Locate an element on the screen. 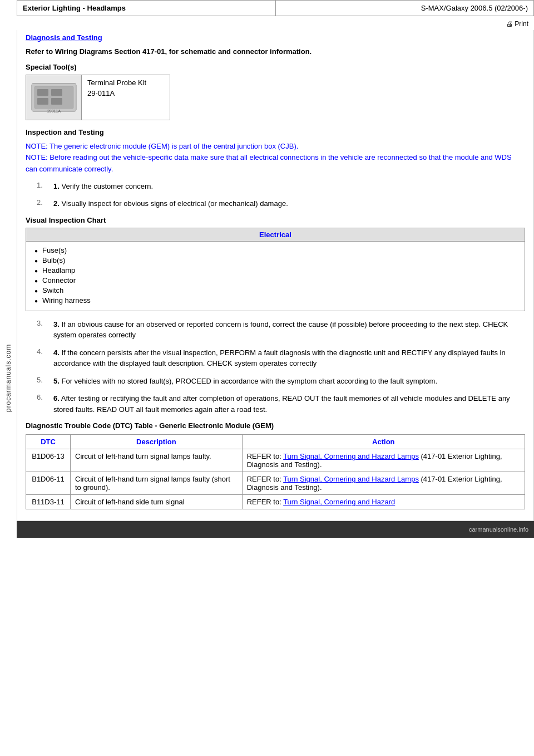 This screenshot has width=534, height=756. inspection-table-body: ● Fuse(s) ● Bulb(s) ● Headlamp ● Connect… is located at coordinates (275, 276).